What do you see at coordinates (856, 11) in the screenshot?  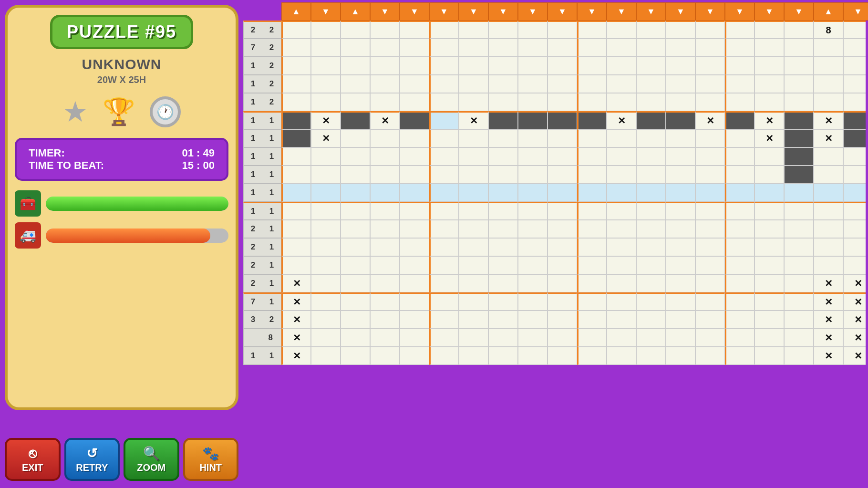 I see `col-header-19: ▼` at bounding box center [856, 11].